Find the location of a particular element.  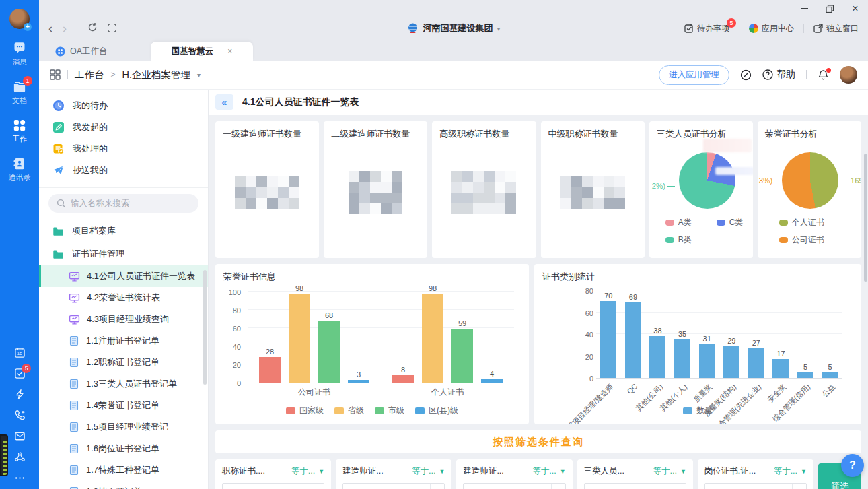

close-button: × is located at coordinates (855, 9).